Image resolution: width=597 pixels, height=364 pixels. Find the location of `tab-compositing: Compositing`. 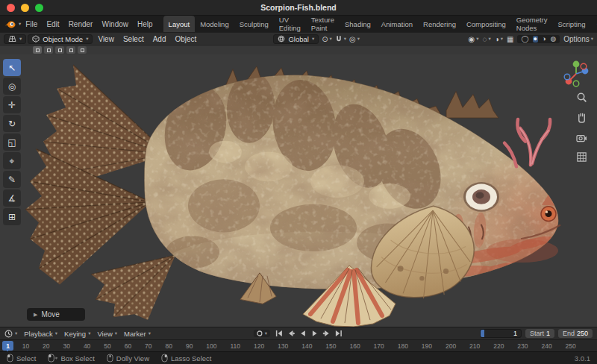

tab-compositing: Compositing is located at coordinates (487, 24).